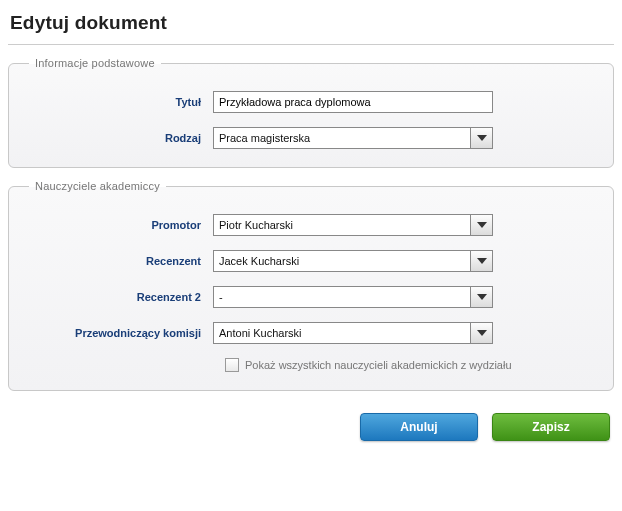  I want to click on basic-info-legend: Informacje podstawowe, so click(95, 63).